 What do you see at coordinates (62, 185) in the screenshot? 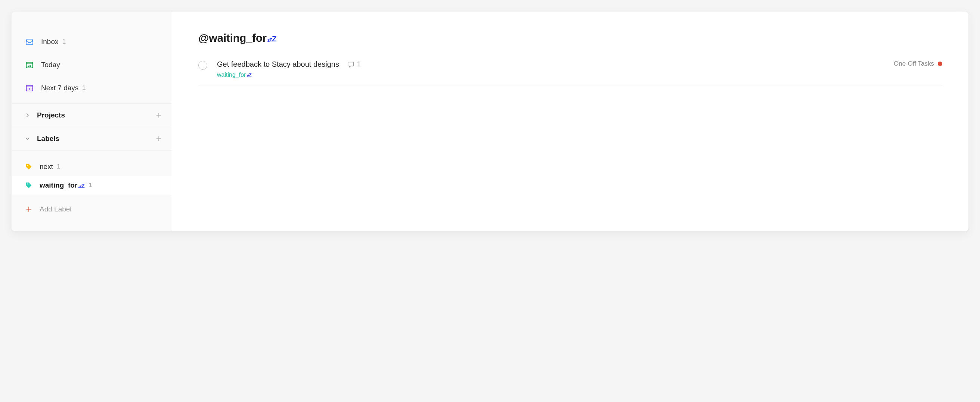
I see `label-item-label: waiting_for zzZ` at bounding box center [62, 185].